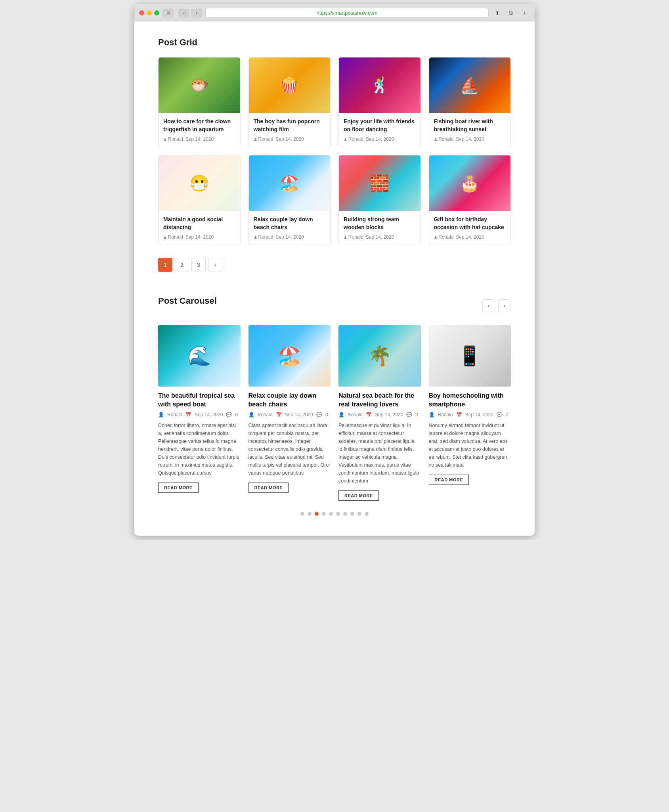 Image resolution: width=669 pixels, height=812 pixels. What do you see at coordinates (334, 42) in the screenshot?
I see `post-grid-title: Post Grid` at bounding box center [334, 42].